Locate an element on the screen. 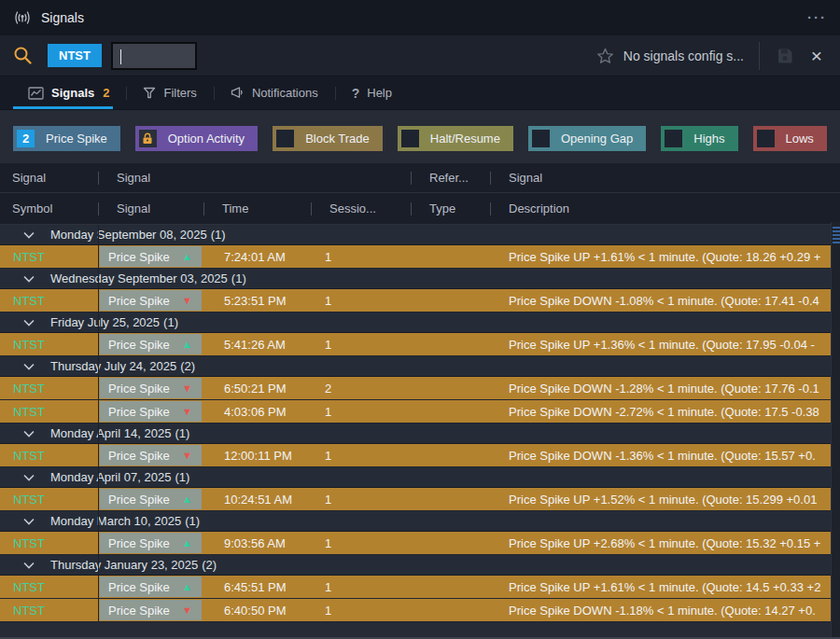 This screenshot has width=840, height=639. header-session: Sessio... is located at coordinates (360, 209).